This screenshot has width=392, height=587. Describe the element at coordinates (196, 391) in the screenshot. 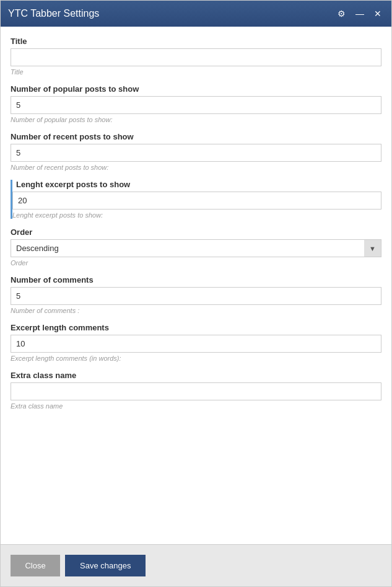

I see `extra-class-field-group: Extra class name Extra class name` at that location.